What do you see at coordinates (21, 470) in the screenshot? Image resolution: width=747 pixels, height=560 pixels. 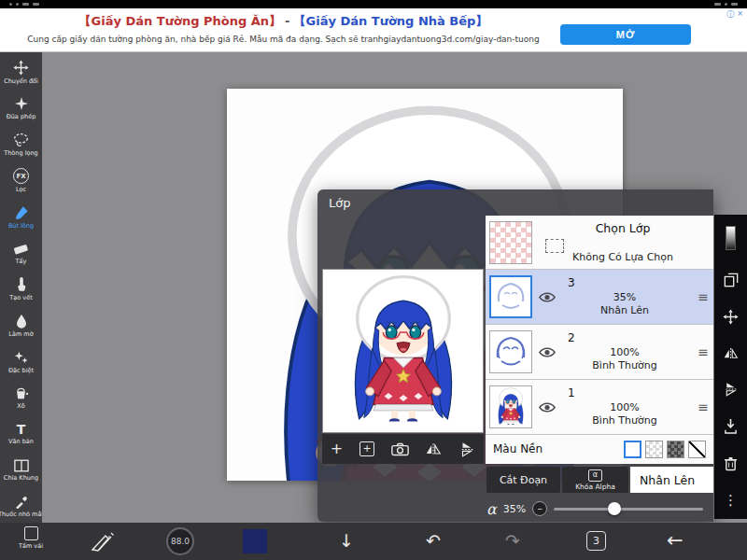 I see `tool-divide-frame: Chia Khung` at bounding box center [21, 470].